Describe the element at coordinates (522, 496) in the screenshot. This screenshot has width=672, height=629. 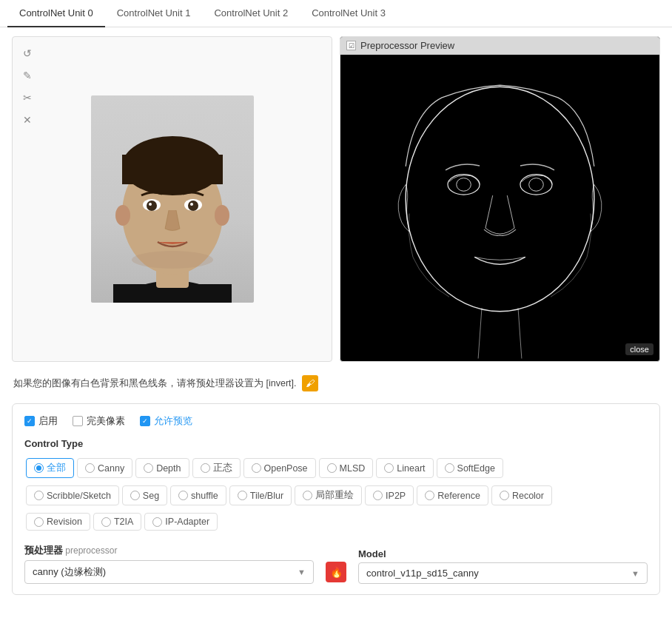
I see `radio-recolor: Recolor` at that location.